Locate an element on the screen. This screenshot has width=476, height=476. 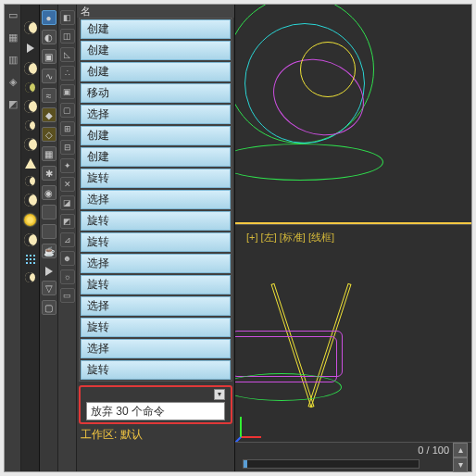
cone-icon is located at coordinates (31, 163).